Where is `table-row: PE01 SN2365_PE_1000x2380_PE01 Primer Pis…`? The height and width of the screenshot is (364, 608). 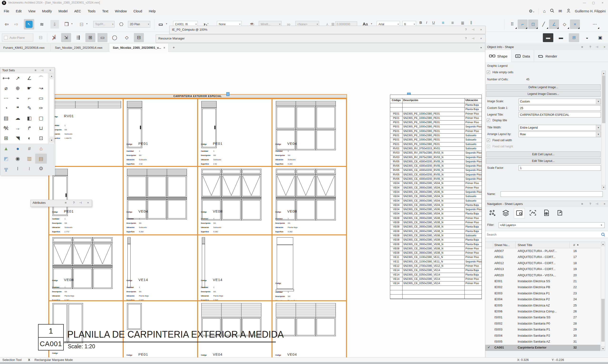
table-row: PE01 SN2365_PE_1000x2380_PE01 Primer Pis… is located at coordinates (436, 123).